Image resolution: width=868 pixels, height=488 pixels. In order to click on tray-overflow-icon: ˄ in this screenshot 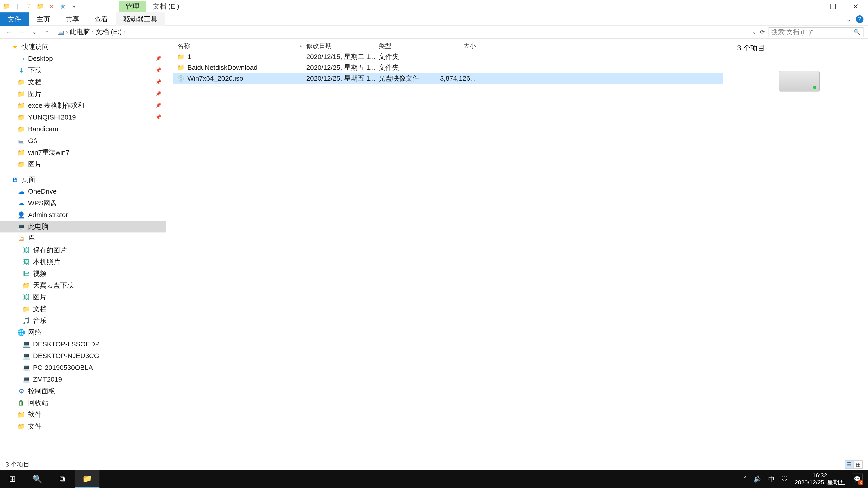, I will do `click(745, 479)`.